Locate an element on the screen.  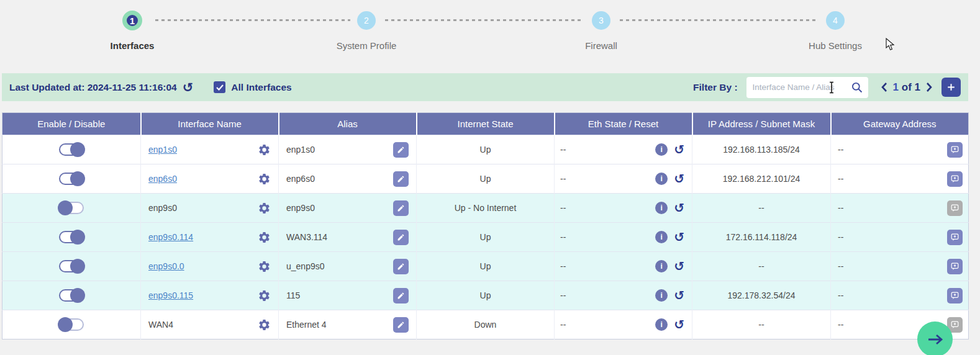
interface-name-link: enp9s0.115 is located at coordinates (171, 295).